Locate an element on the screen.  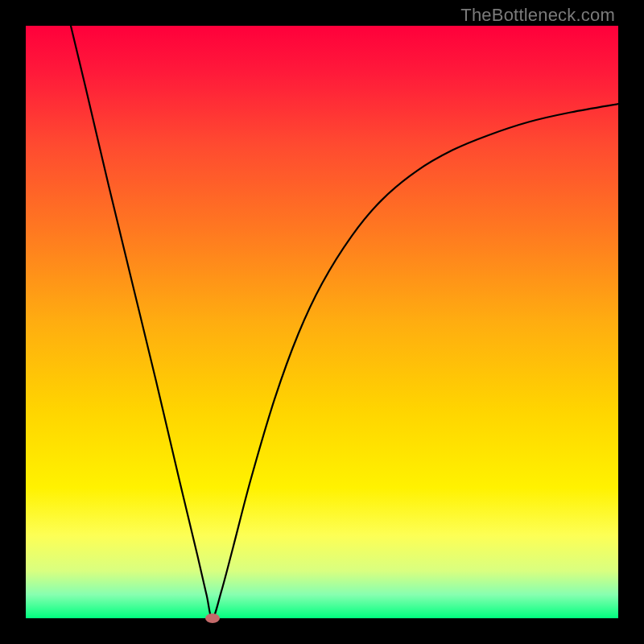
minimum-marker is located at coordinates (213, 618).